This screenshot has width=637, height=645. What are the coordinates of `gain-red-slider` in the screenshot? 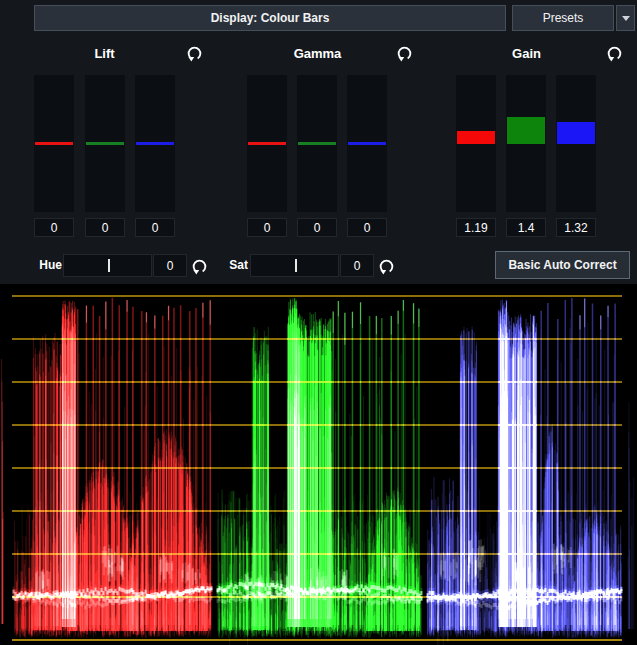 It's located at (476, 144).